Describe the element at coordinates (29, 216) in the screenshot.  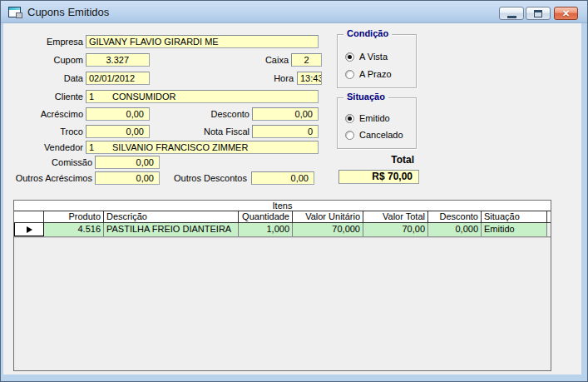
I see `row-selector-header` at that location.